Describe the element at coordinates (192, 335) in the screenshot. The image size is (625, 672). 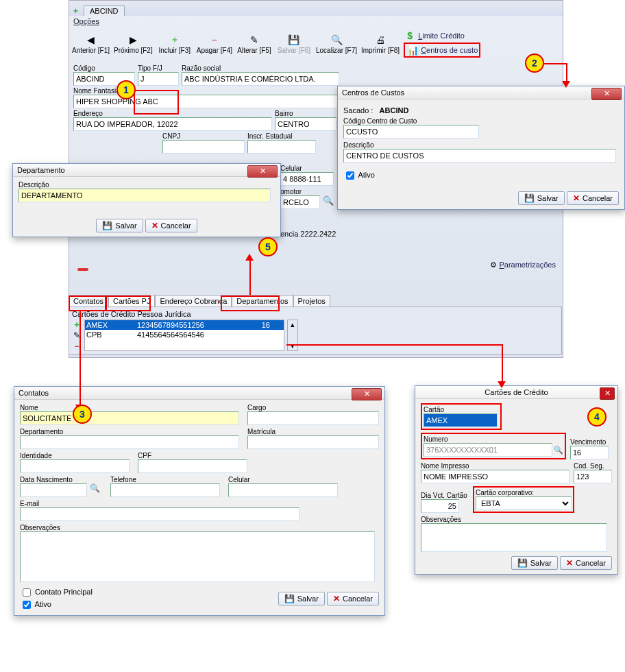
I see `card-number: 4145564564564546` at that location.